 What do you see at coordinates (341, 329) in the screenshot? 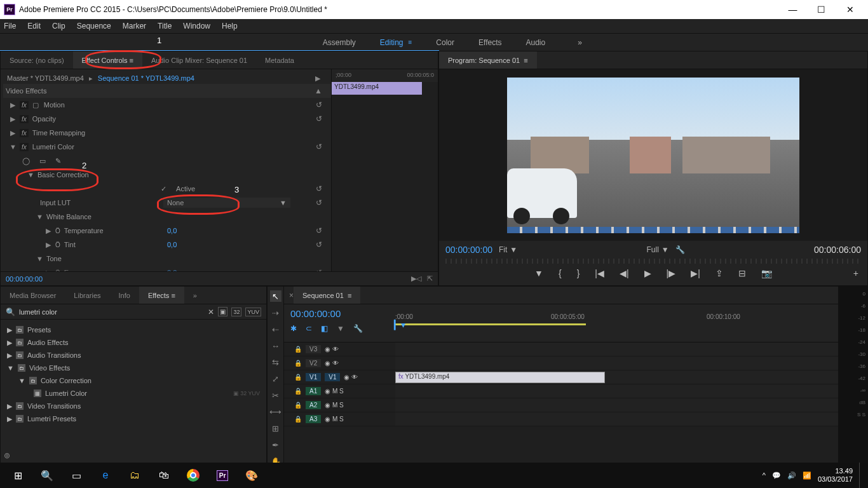
I see `marker-icon: ▼` at bounding box center [341, 329].